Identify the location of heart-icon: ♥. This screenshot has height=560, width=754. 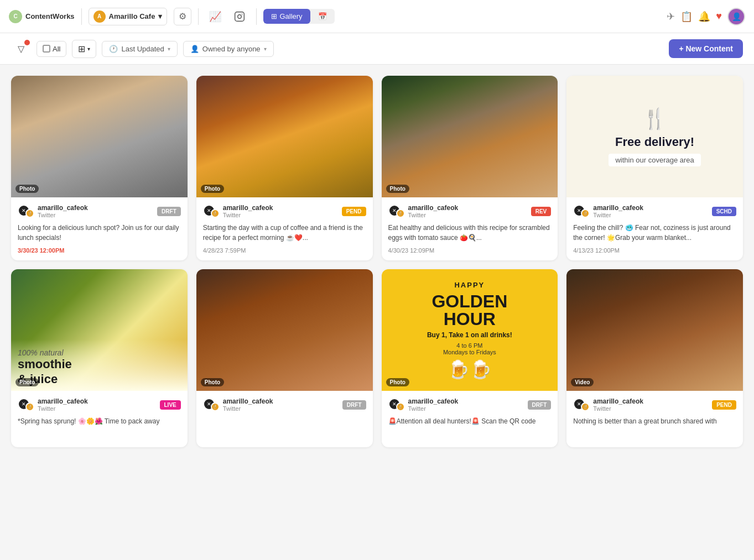
(719, 17).